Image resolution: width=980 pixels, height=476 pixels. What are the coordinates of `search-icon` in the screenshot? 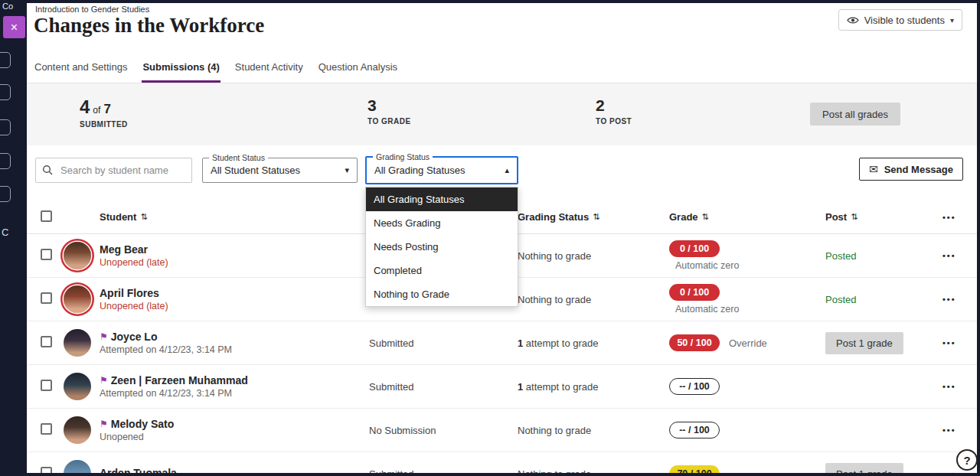 It's located at (47, 170).